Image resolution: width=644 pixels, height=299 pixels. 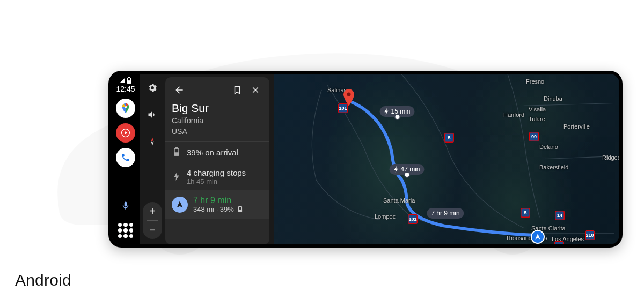 I want to click on zoom-control: + −, so click(x=152, y=221).